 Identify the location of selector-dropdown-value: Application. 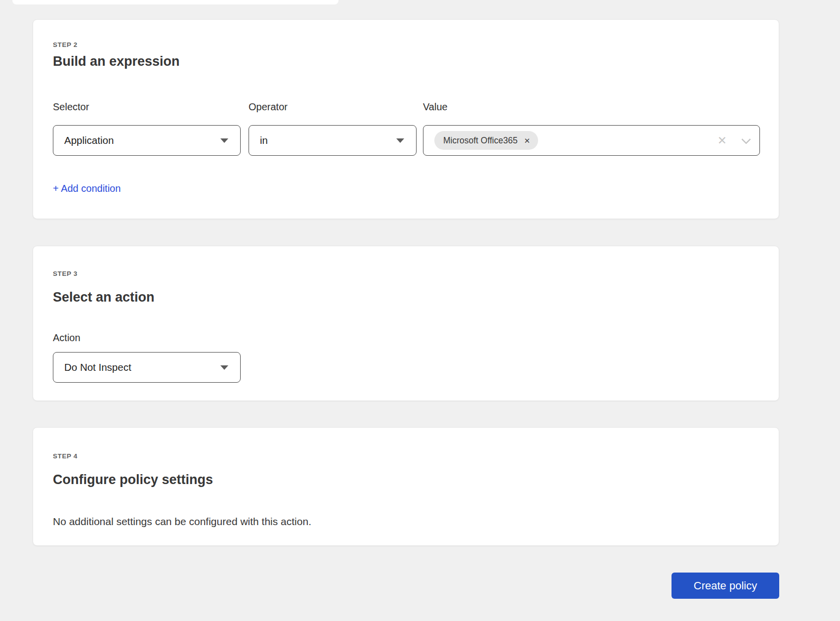
(89, 140).